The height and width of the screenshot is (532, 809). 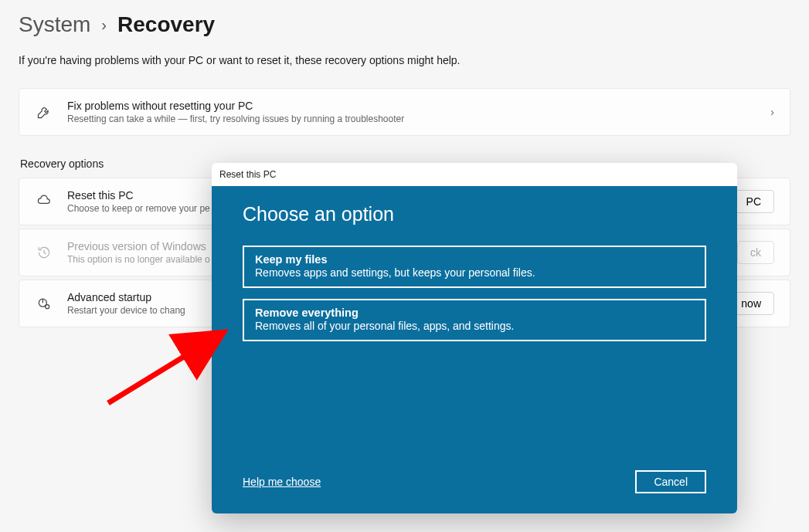 I want to click on dialog-heading: Choose an option, so click(x=474, y=215).